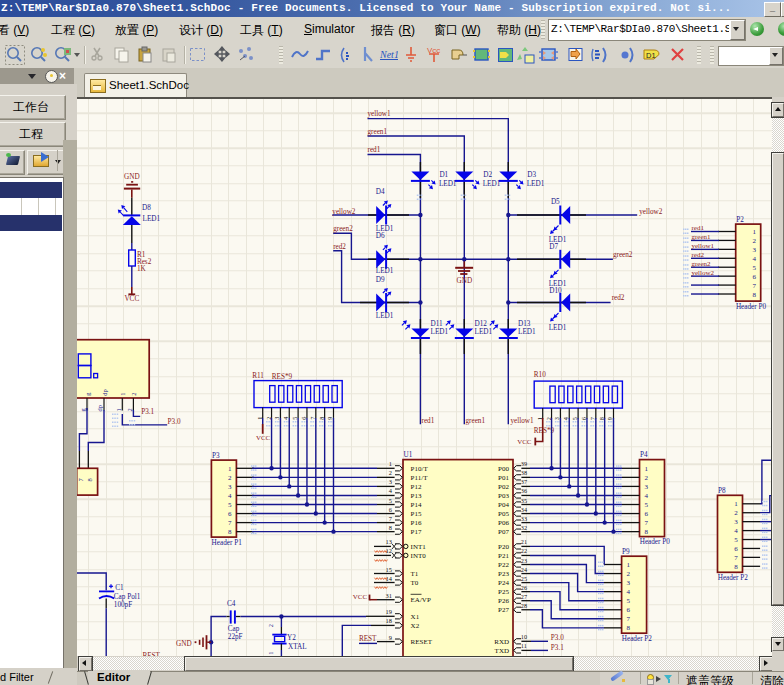  Describe the element at coordinates (722, 491) in the screenshot. I see `svg-text: P8` at that location.